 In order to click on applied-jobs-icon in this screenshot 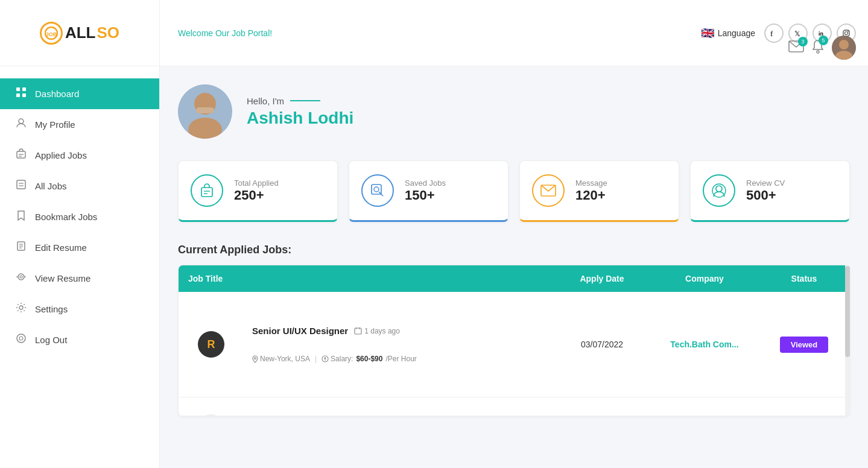, I will do `click(21, 156)`.